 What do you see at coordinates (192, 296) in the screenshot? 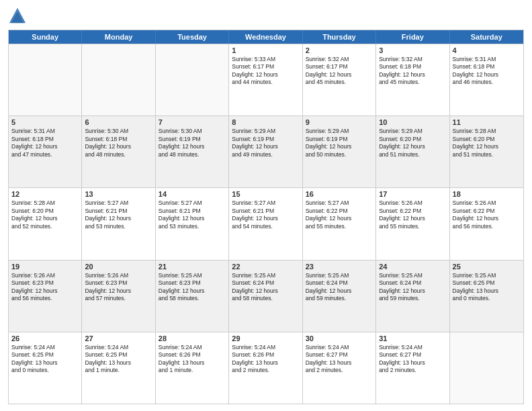
I see `day-cell-21: 21Sunrise: 5:25 AM Sunset: 6:23 PM Dayli…` at bounding box center [192, 296].